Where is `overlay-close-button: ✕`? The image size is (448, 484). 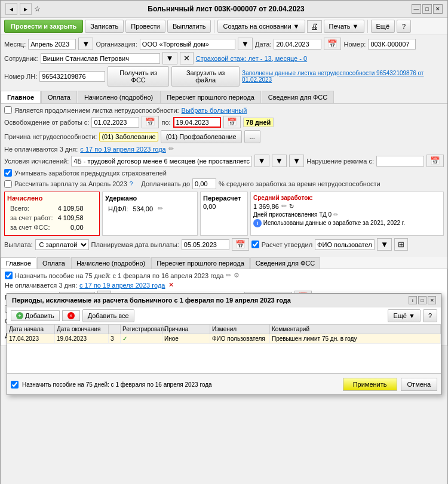 overlay-close-button: ✕ is located at coordinates (432, 300).